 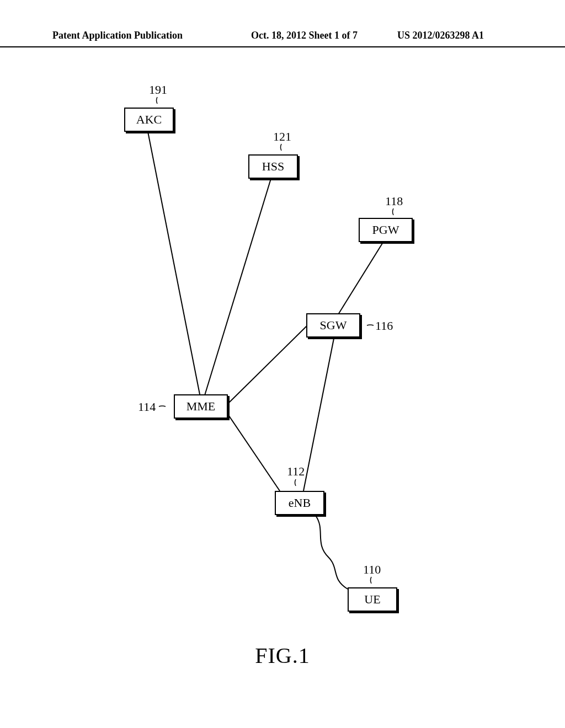 I want to click on ref-mme: 114, so click(x=147, y=407).